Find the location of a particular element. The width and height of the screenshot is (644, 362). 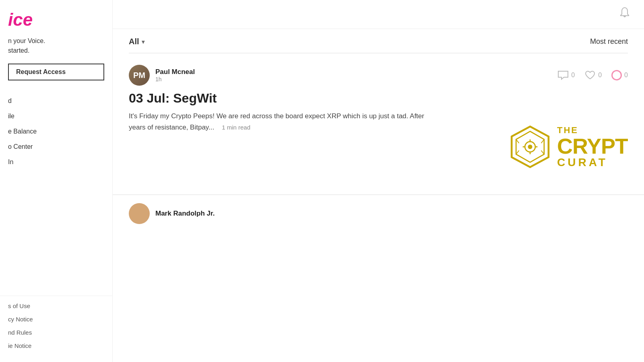

post-thumbnail: THE CRYPT CURAT is located at coordinates (543, 147).